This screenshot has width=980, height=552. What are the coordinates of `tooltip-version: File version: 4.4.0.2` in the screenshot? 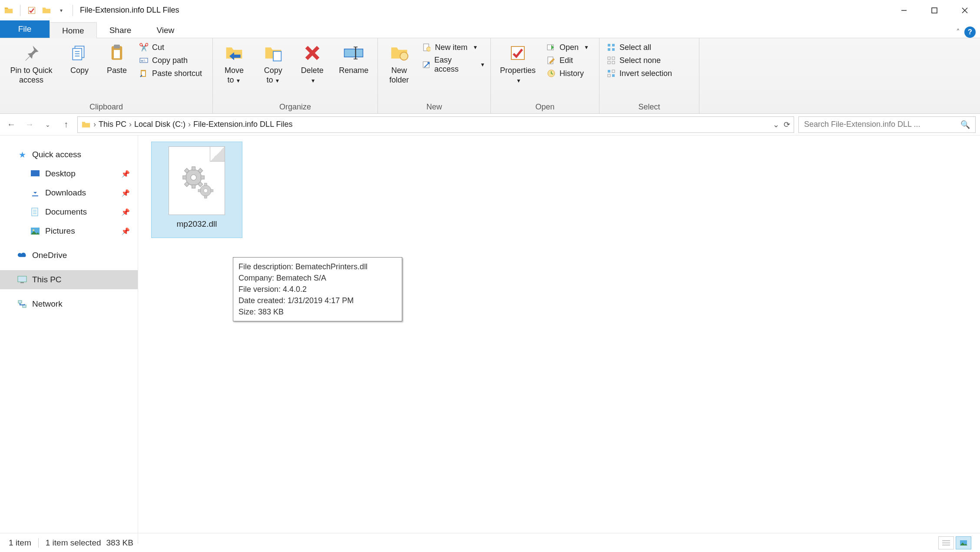 It's located at (318, 289).